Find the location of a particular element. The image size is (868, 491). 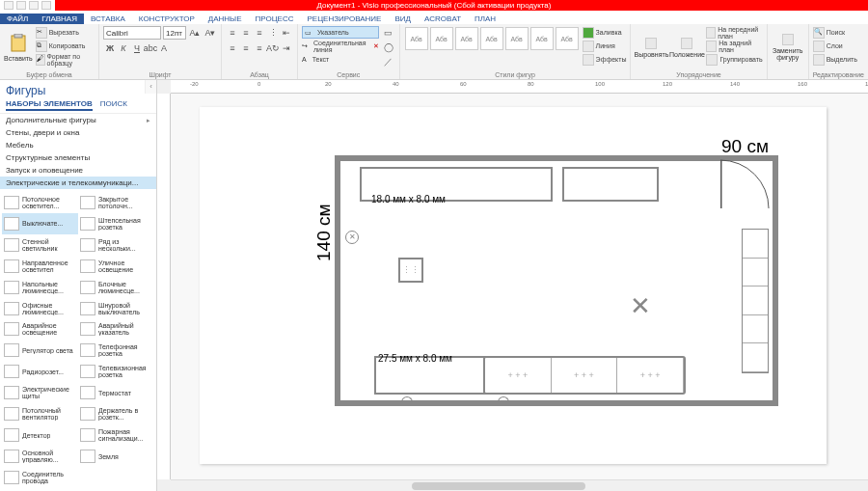

shape-item: Направленное осветител is located at coordinates (41, 266).